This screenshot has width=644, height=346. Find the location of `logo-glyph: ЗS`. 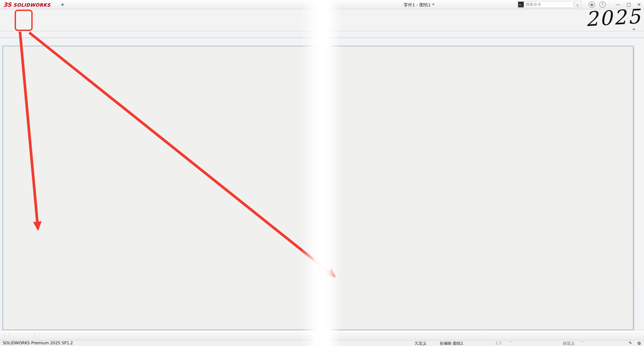

logo-glyph: ЗS is located at coordinates (7, 5).